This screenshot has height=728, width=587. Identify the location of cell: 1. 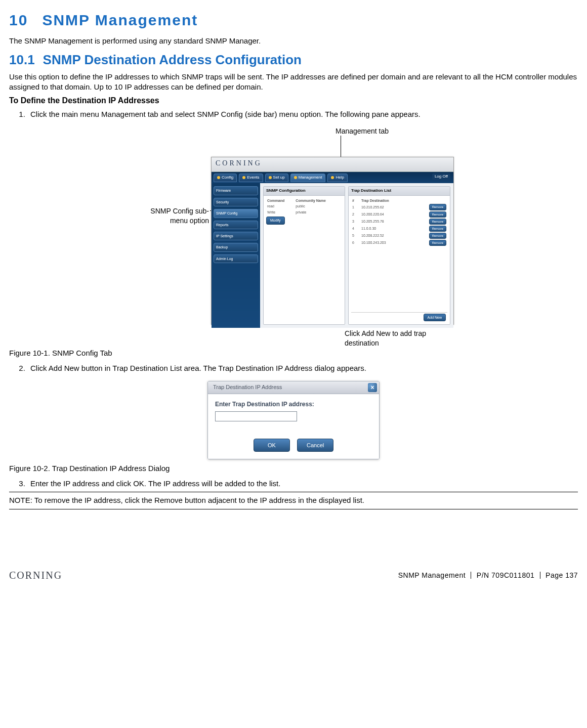
(356, 207).